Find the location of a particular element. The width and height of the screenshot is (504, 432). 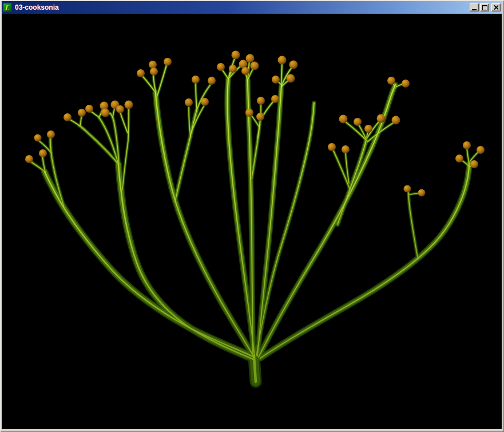

window-title: 03-cooksonia is located at coordinates (243, 7).